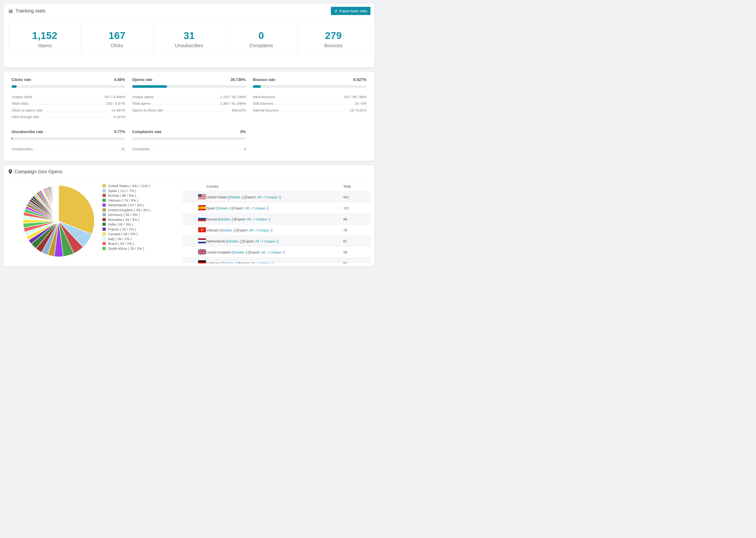 The height and width of the screenshot is (538, 756). What do you see at coordinates (123, 200) in the screenshot?
I see `legend-label: Vietnam ( 79 / 5% )` at bounding box center [123, 200].